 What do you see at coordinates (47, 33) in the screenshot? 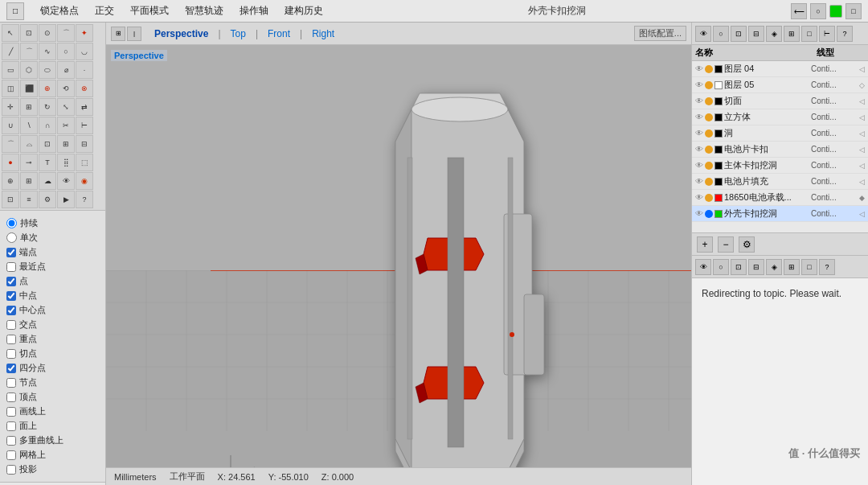
I see `lasso-tool: ⊙` at bounding box center [47, 33].